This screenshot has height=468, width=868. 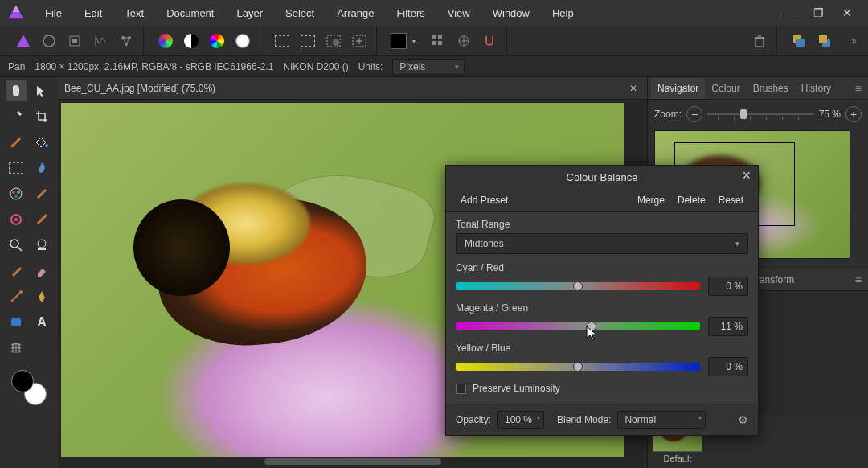 I want to click on cyan-red-slider, so click(x=578, y=286).